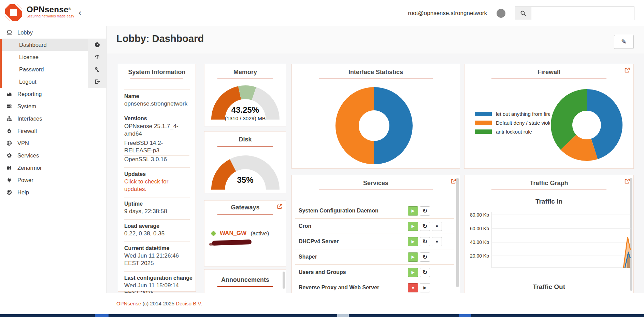 The image size is (644, 317). Describe the element at coordinates (523, 13) in the screenshot. I see `search-button` at that location.